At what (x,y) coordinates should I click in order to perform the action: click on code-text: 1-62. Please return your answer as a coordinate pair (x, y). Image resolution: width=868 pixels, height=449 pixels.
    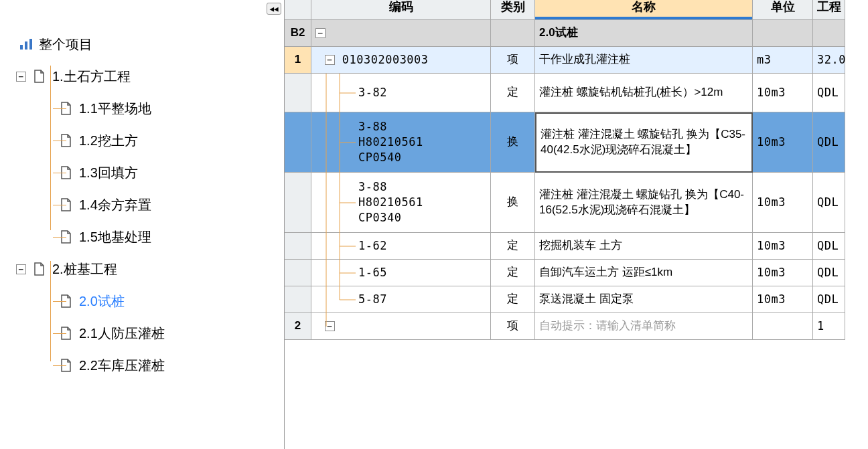
    Looking at the image, I should click on (372, 246).